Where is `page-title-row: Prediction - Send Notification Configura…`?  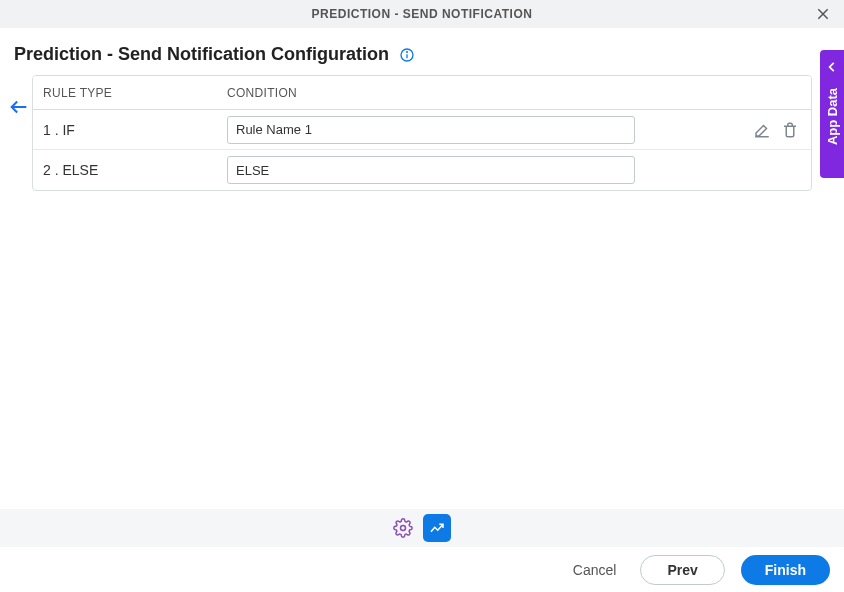 page-title-row: Prediction - Send Notification Configura… is located at coordinates (422, 52).